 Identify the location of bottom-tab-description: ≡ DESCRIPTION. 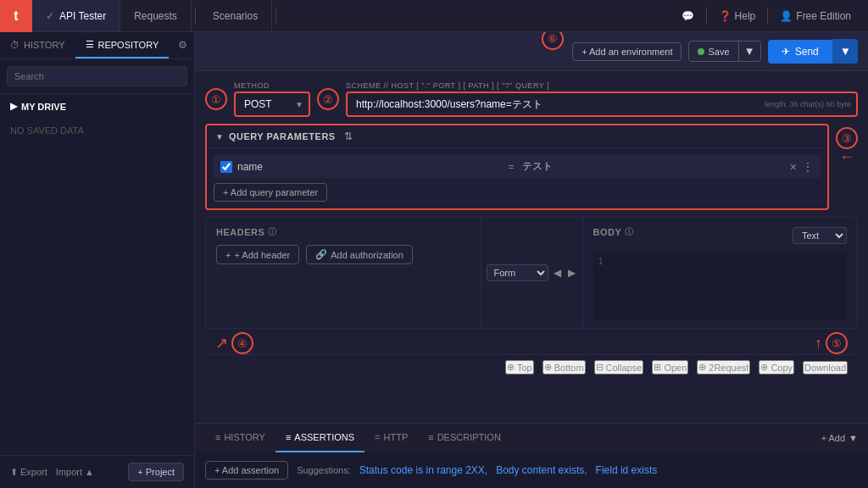
(465, 438).